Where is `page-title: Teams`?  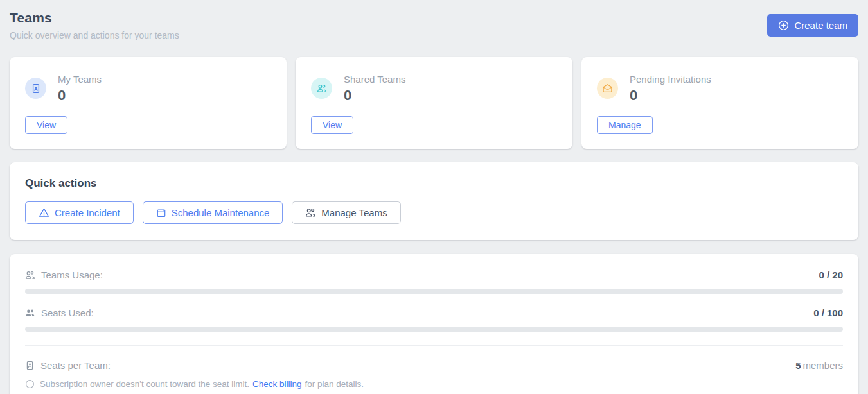
page-title: Teams is located at coordinates (94, 18).